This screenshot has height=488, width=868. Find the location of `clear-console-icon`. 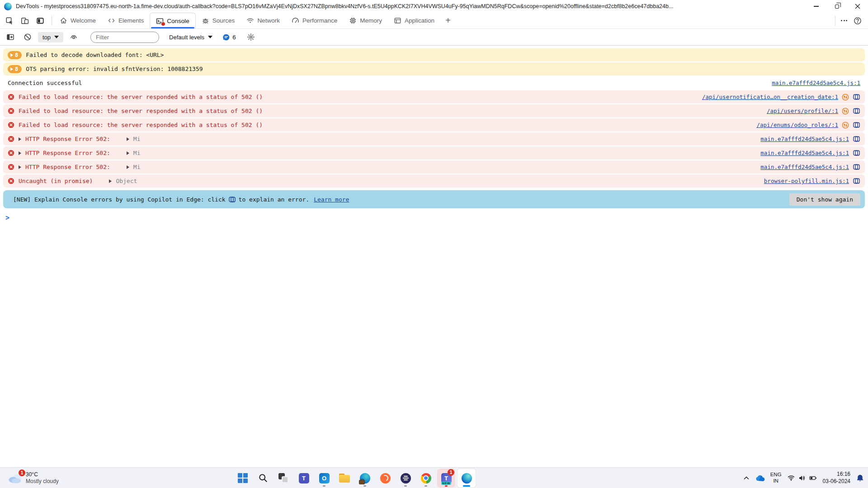

clear-console-icon is located at coordinates (28, 37).